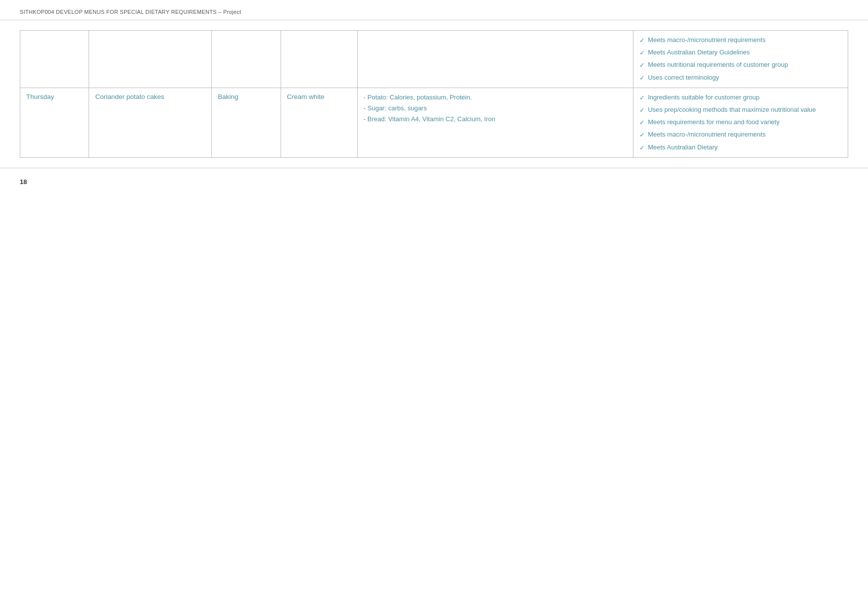 The image size is (868, 614). Describe the element at coordinates (40, 97) in the screenshot. I see `day-value: Thursday` at that location.